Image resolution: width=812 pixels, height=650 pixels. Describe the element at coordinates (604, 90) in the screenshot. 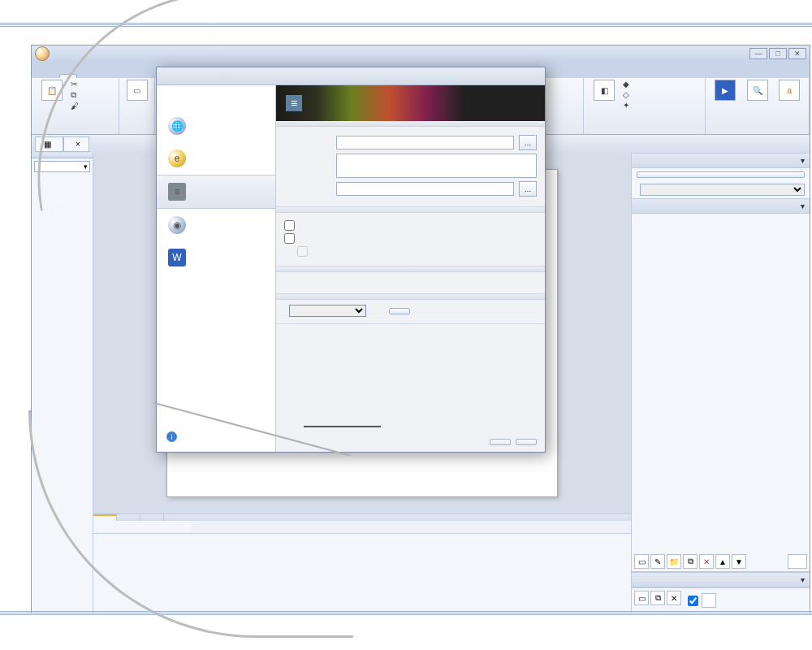

I see `styles-icon: ◧` at that location.